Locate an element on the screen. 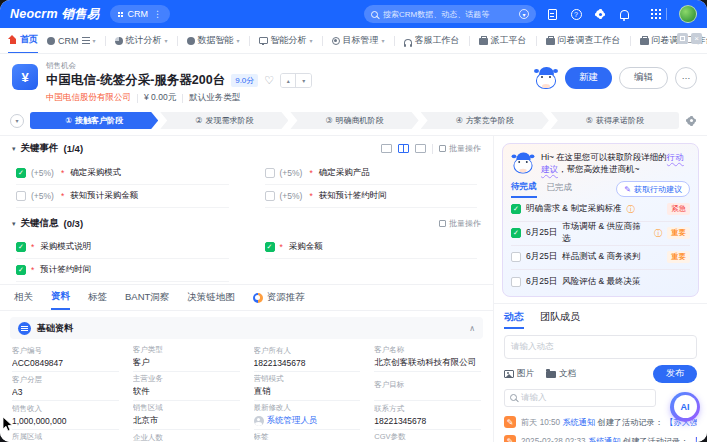  collapse-icon: ∧ is located at coordinates (472, 328).